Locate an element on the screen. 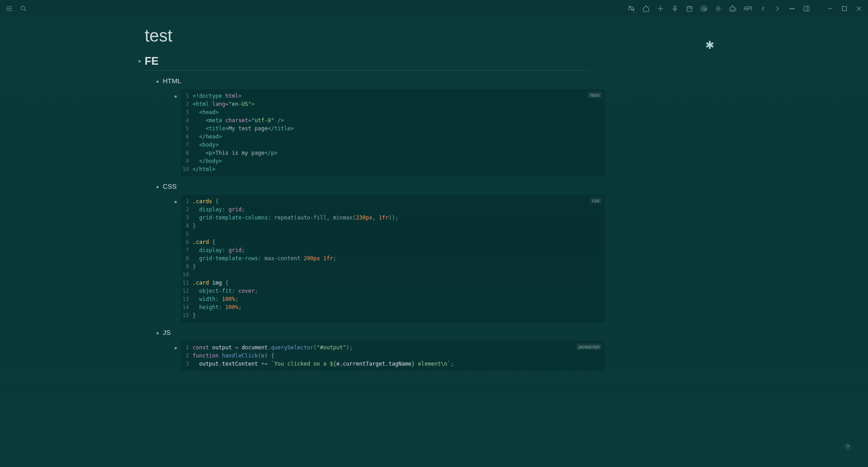 The width and height of the screenshot is (868, 467). code-line: 10 is located at coordinates (393, 275).